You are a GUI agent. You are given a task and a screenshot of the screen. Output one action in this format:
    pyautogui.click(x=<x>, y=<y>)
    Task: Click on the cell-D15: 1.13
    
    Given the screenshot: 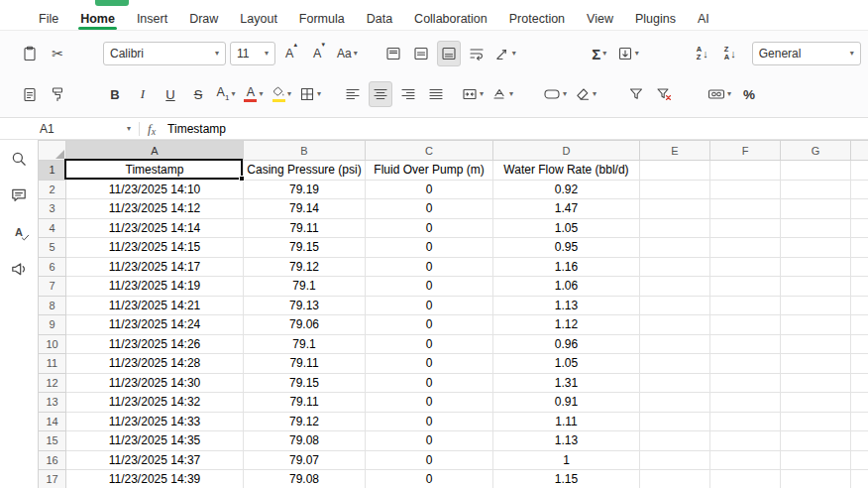 What is the action you would take?
    pyautogui.click(x=567, y=441)
    